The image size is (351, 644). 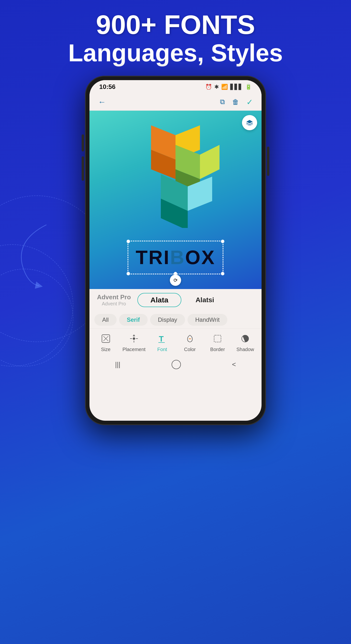 I want to click on tool-size: Size, so click(x=106, y=343).